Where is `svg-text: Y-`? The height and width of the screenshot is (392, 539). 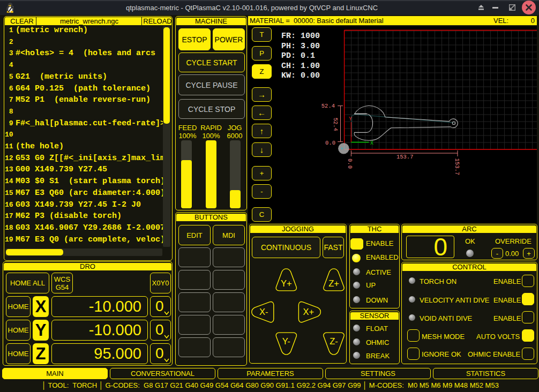 svg-text: Y- is located at coordinates (286, 341).